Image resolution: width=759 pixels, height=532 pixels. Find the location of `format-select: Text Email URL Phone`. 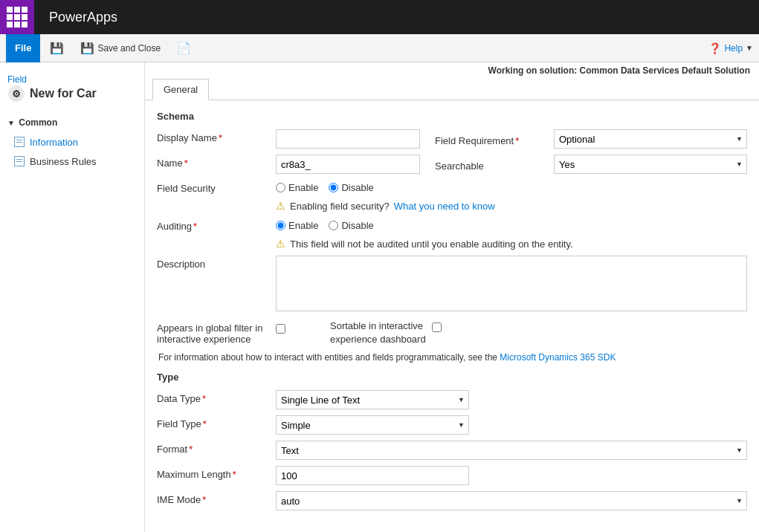

format-select: Text Email URL Phone is located at coordinates (511, 450).